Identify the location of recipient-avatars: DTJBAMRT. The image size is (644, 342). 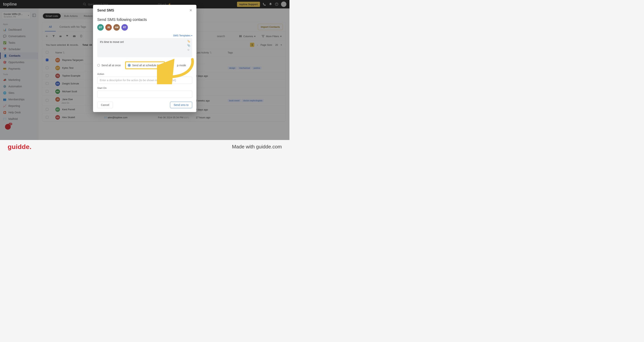
(145, 28).